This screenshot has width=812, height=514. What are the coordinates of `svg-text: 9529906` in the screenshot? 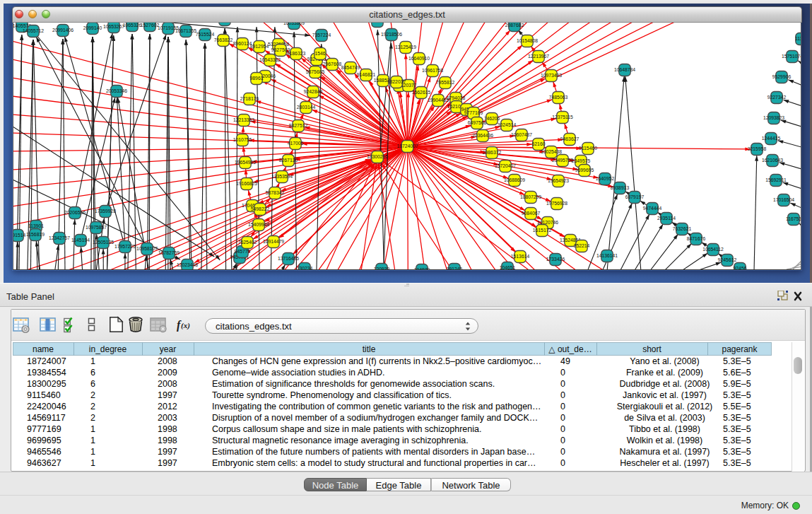 It's located at (782, 76).